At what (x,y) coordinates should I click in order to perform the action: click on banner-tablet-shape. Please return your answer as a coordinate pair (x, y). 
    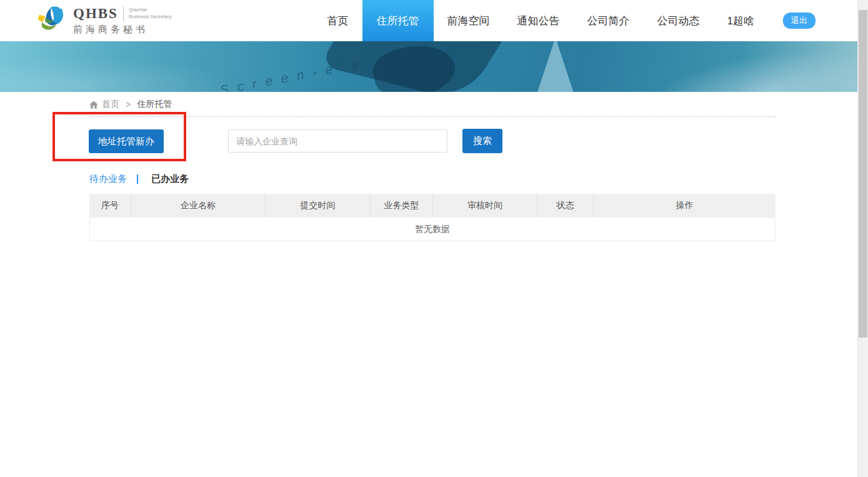
    Looking at the image, I should click on (557, 66).